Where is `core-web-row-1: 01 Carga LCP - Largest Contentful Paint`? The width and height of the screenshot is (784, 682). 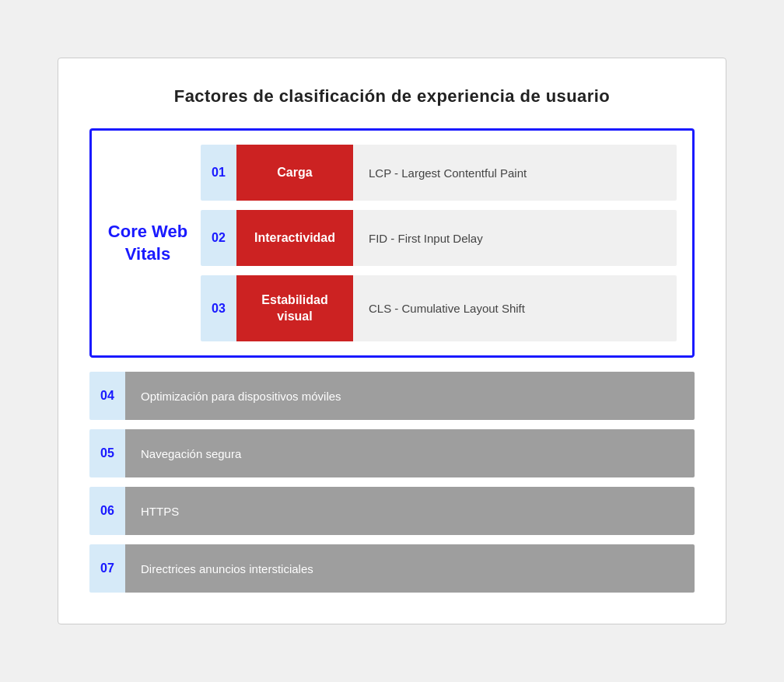
core-web-row-1: 01 Carga LCP - Largest Contentful Paint is located at coordinates (439, 173).